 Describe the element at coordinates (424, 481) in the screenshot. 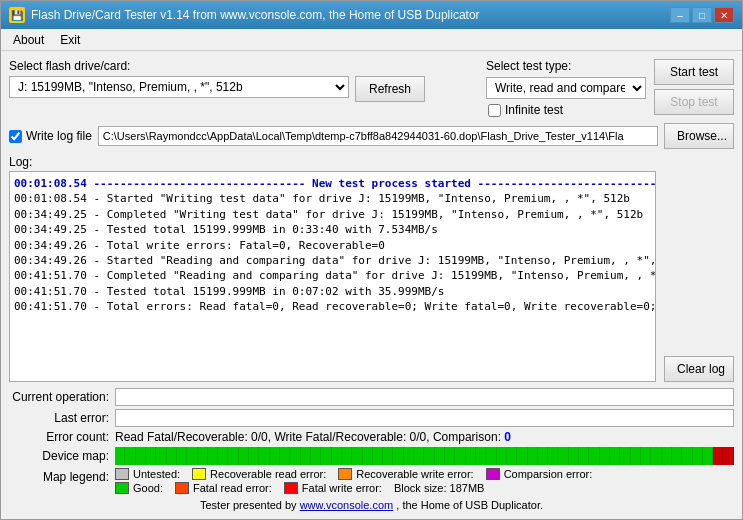

I see `legend-area: Untested: Recoverable read error: Recove…` at that location.